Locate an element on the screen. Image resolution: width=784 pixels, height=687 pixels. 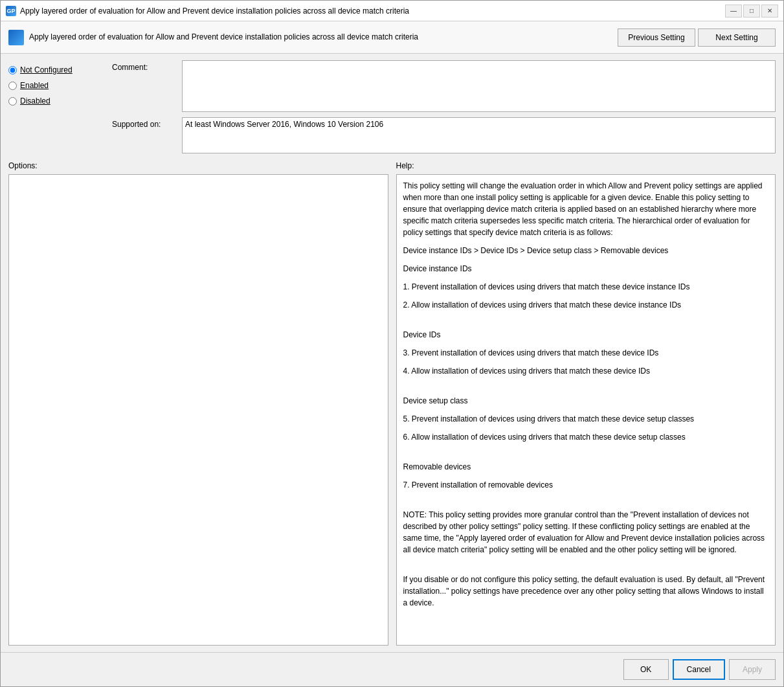
help-section2-item1: 3. Prevent installation of devices using… is located at coordinates (587, 353).